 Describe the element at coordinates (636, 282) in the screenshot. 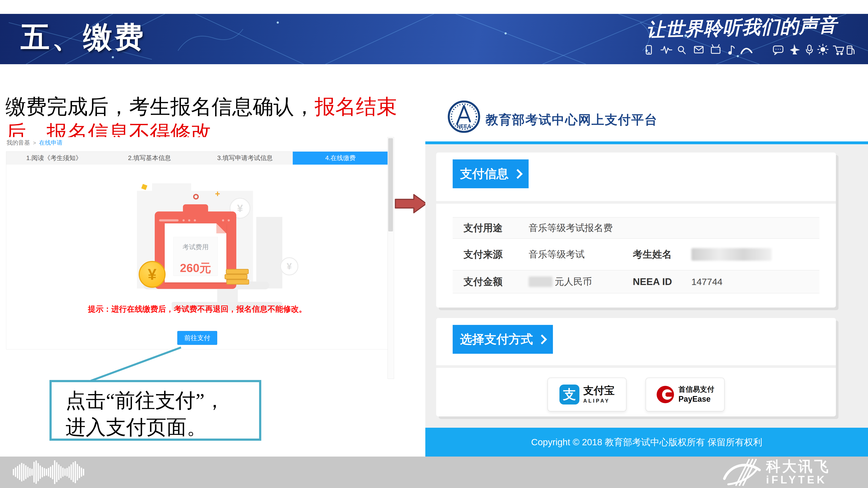

I see `table-row-amount-id: 支付金额 元人民币 NEEA ID 147744` at that location.